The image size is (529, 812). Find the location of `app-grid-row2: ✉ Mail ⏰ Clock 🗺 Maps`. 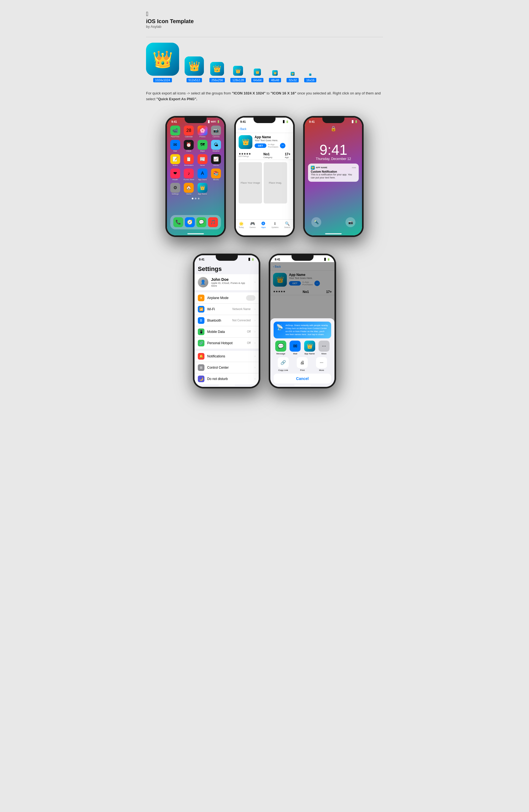

app-grid-row2: ✉ Mail ⏰ Clock 🗺 Maps is located at coordinates (196, 146).